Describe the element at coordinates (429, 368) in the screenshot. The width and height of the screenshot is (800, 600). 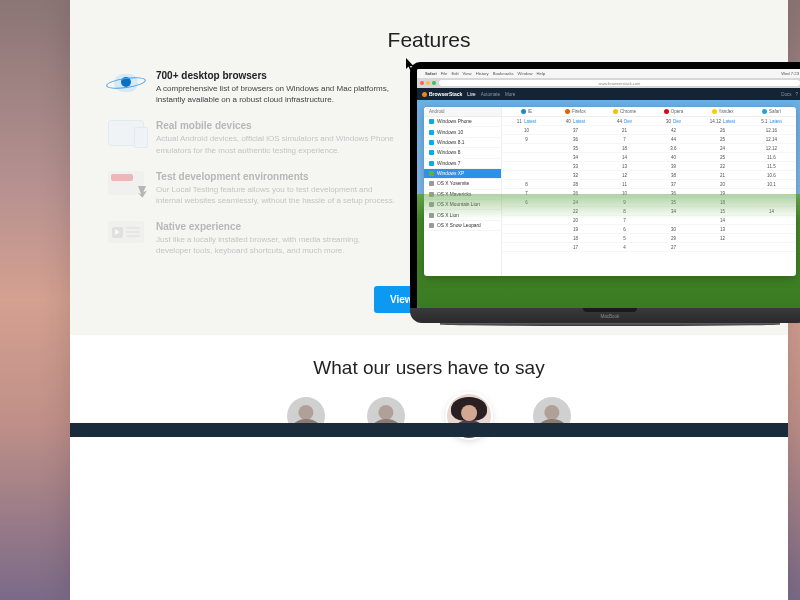
I see `testimonials-title: What our users have to say` at that location.